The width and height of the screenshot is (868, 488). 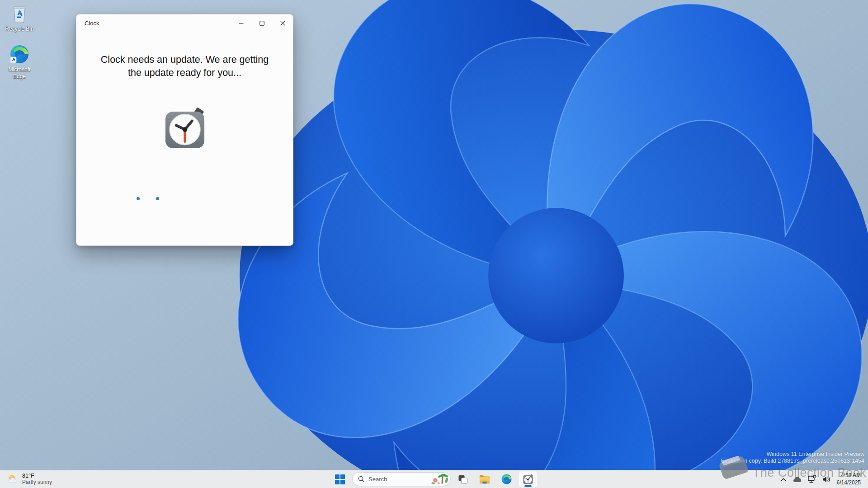 I want to click on search-input, so click(x=398, y=479).